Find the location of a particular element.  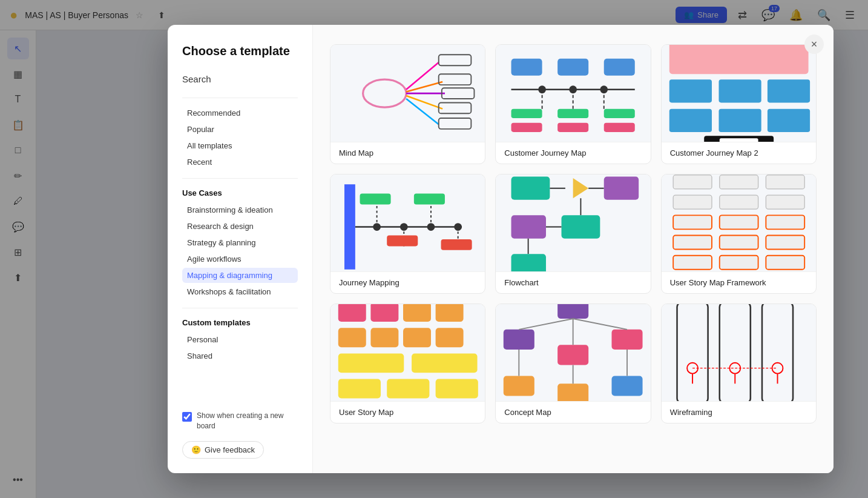

template-label-journey-mapping: Journey Mapping is located at coordinates (408, 282).